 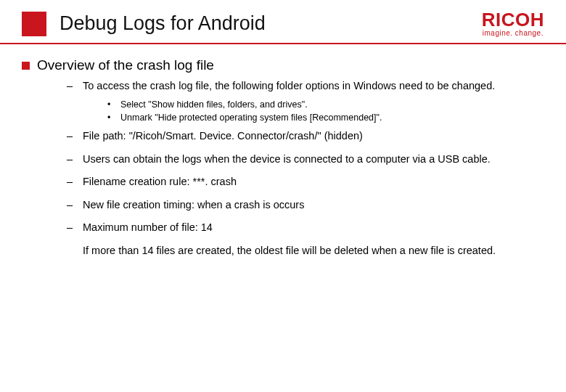 What do you see at coordinates (26, 65) in the screenshot?
I see `section-bullet-icon` at bounding box center [26, 65].